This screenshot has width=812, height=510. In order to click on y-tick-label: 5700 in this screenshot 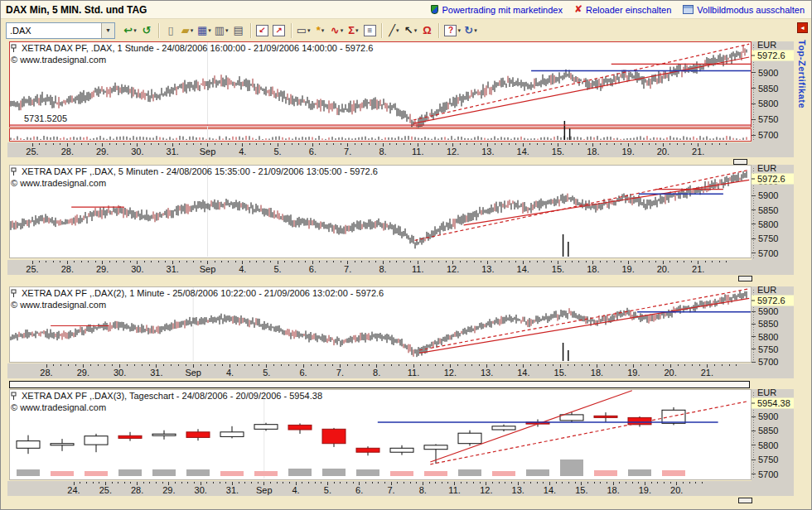, I will do `click(768, 362)`.